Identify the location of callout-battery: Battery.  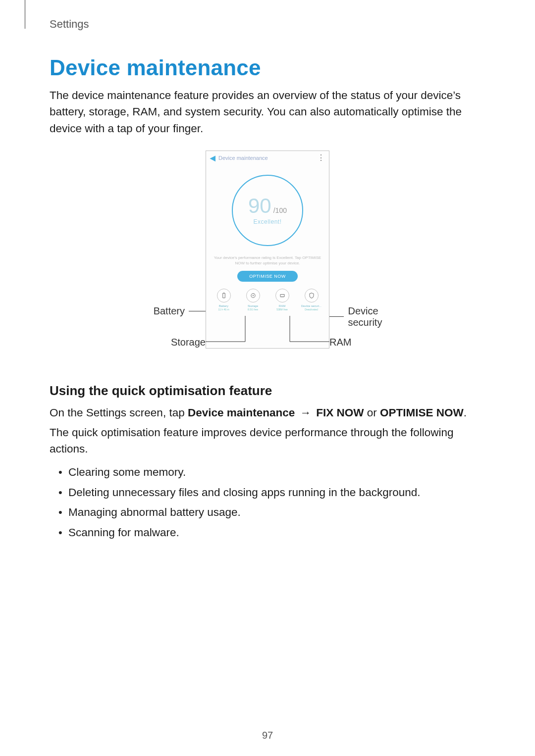
(179, 311).